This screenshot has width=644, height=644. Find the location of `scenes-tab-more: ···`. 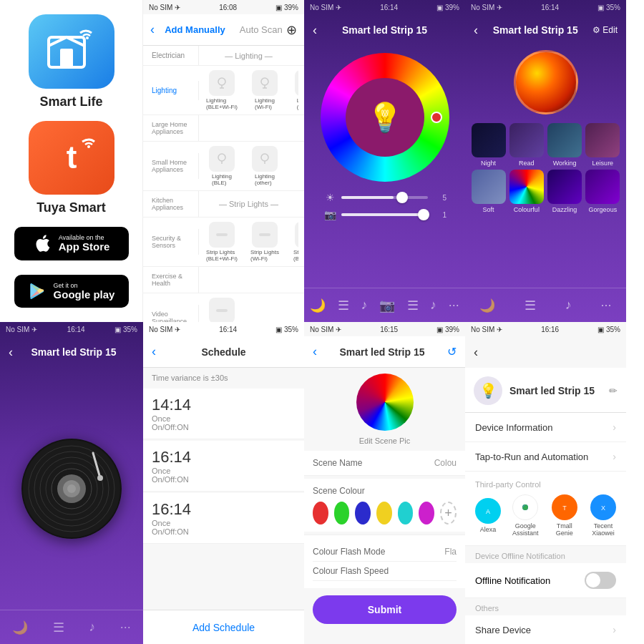

scenes-tab-more: ··· is located at coordinates (607, 305).